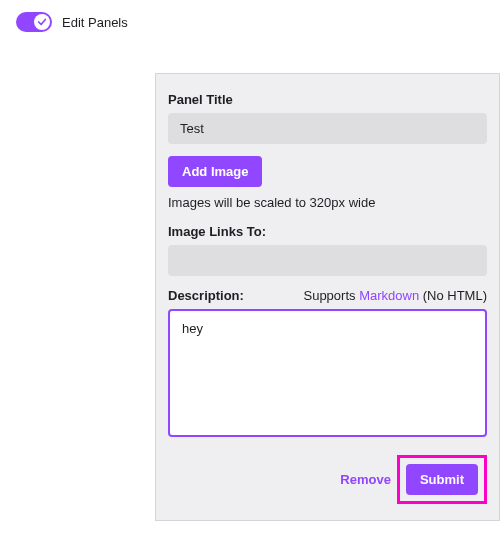 This screenshot has width=500, height=546. What do you see at coordinates (328, 260) in the screenshot?
I see `image-links-to-input` at bounding box center [328, 260].